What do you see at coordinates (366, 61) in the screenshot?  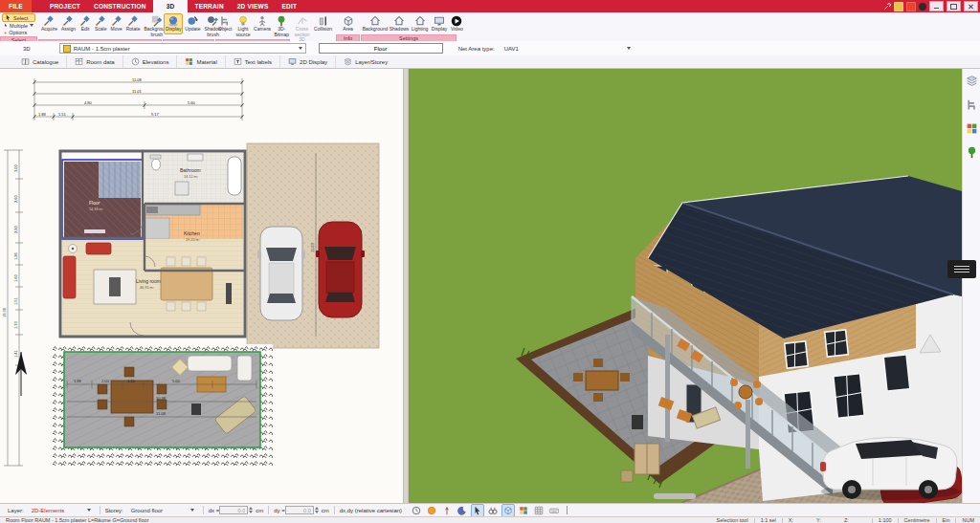 I see `layer-storey-button: Layer/Storey` at bounding box center [366, 61].